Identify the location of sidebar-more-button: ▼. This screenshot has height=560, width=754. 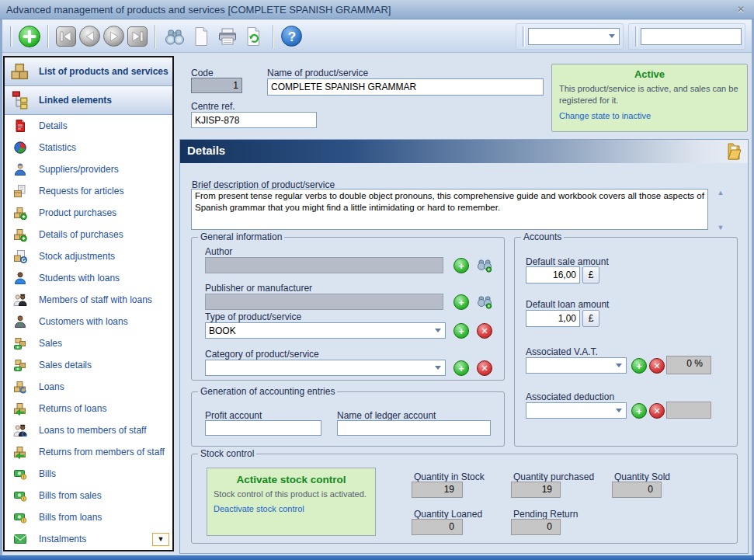
(161, 539).